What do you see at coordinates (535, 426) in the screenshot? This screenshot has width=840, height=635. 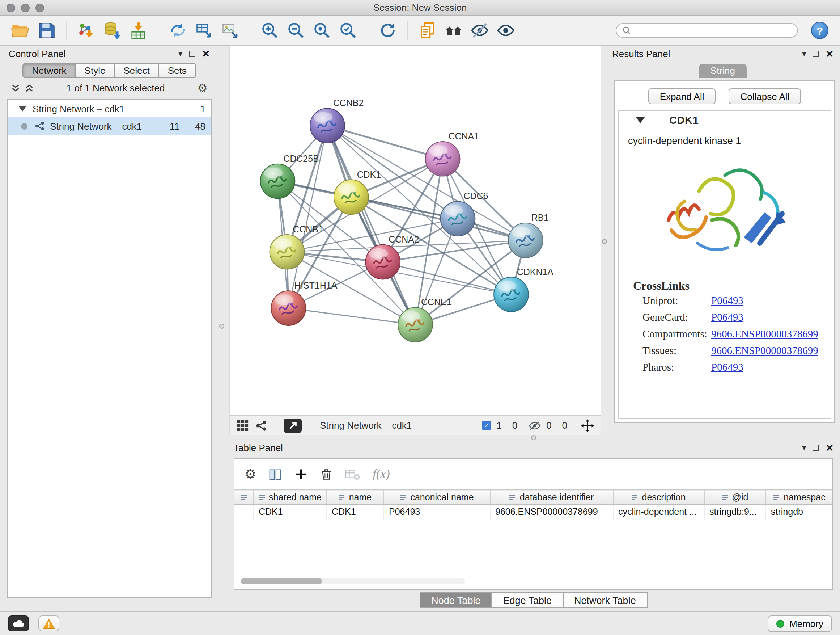 I see `hidden-eye-icon` at bounding box center [535, 426].